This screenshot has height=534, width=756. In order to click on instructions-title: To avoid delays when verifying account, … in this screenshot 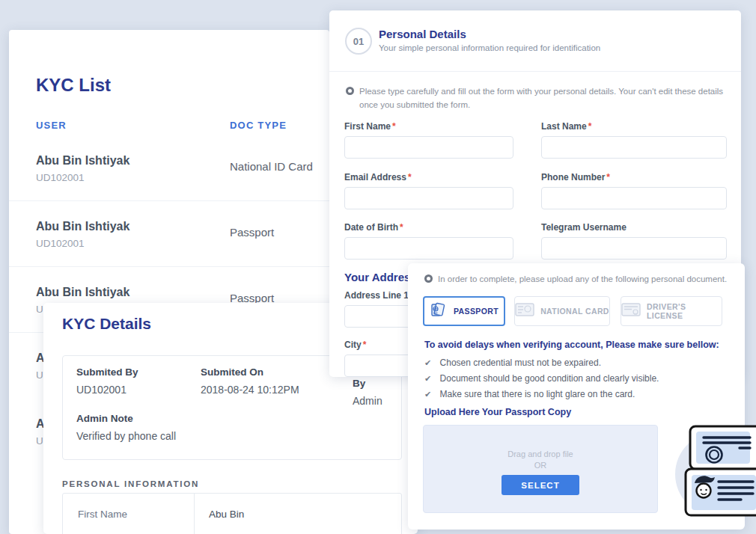, I will do `click(572, 345)`.